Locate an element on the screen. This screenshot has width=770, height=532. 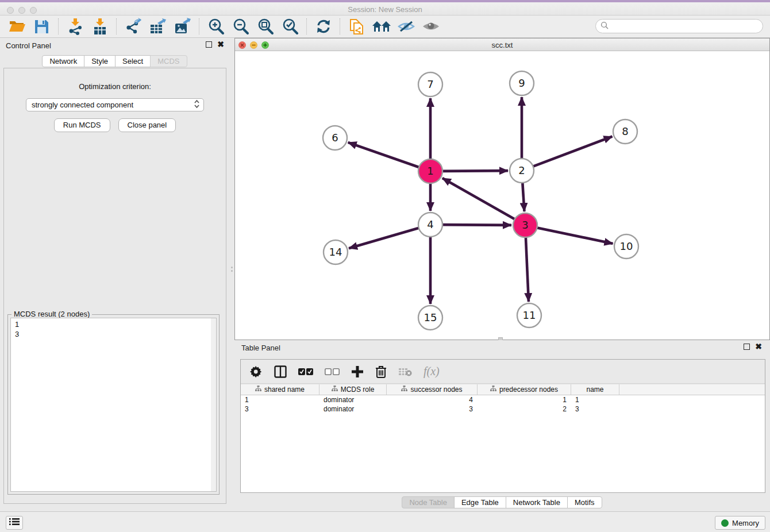
table-header-row: shared nameMCDS rolesuccessor nodesprede… is located at coordinates (503, 390).